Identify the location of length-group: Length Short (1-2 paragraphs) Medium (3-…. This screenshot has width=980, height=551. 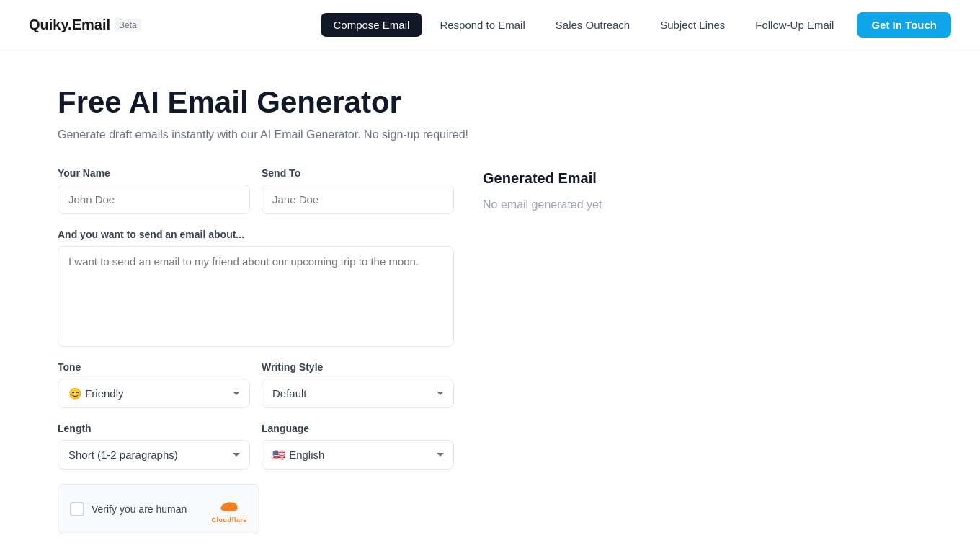
(154, 446).